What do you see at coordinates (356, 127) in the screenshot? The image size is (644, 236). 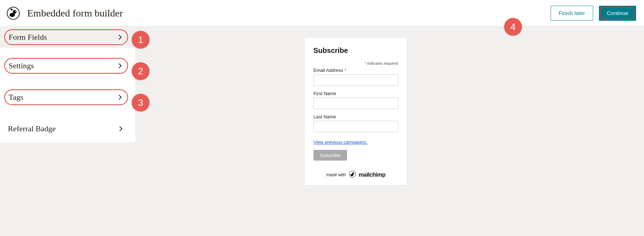 I see `lastname-input` at bounding box center [356, 127].